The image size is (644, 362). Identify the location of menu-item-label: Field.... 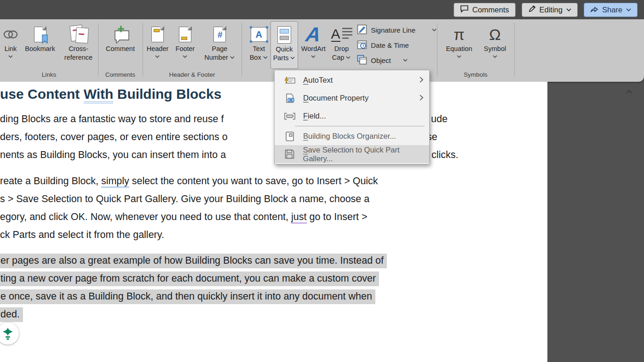
(315, 116).